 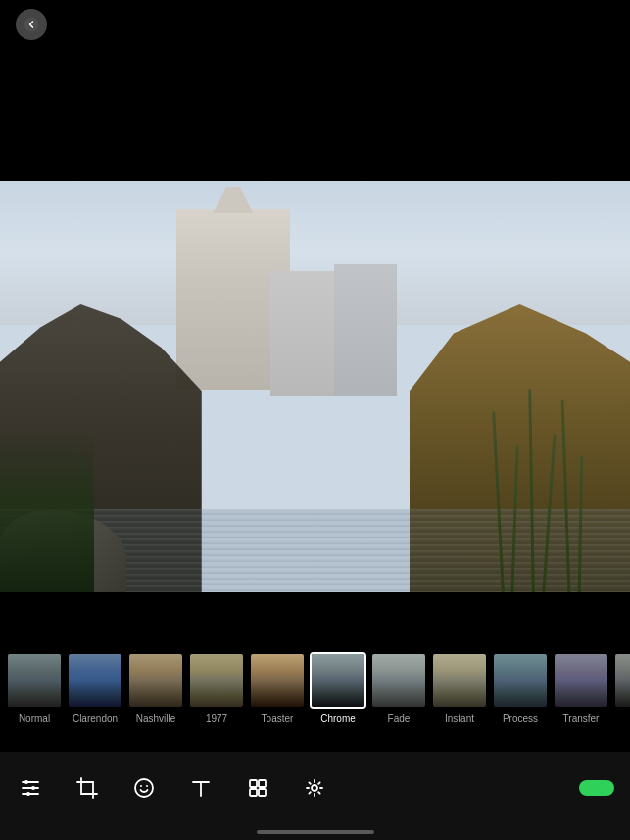 What do you see at coordinates (278, 719) in the screenshot?
I see `filter-label-toaster: Toaster` at bounding box center [278, 719].